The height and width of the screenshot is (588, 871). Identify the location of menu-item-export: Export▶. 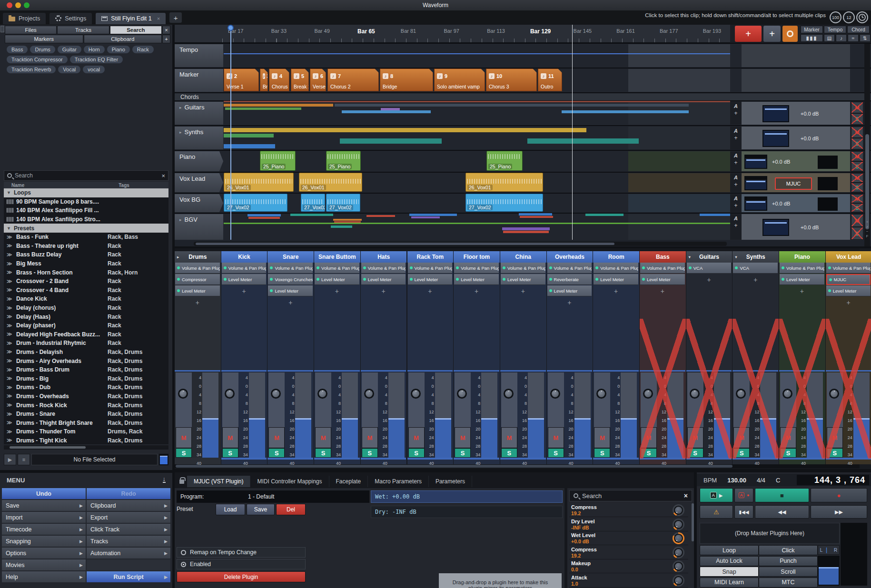
(129, 518).